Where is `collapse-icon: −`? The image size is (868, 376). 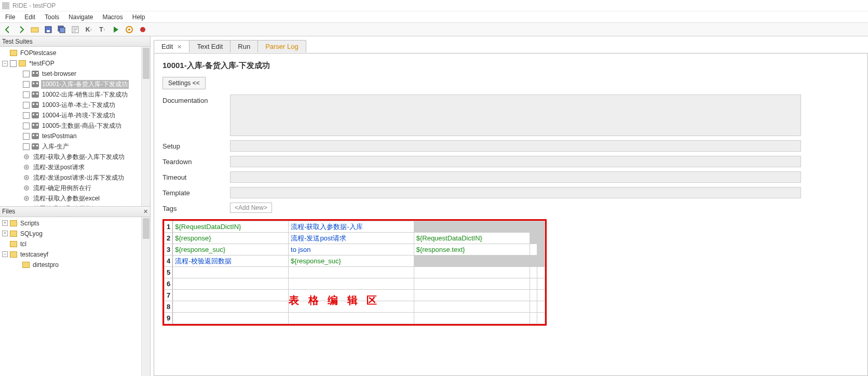
collapse-icon: − is located at coordinates (5, 63).